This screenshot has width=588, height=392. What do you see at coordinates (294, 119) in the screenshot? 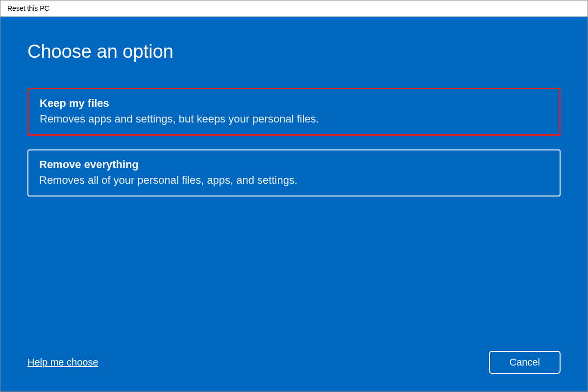
I see `option-description: Removes apps and settings, but keeps you…` at bounding box center [294, 119].